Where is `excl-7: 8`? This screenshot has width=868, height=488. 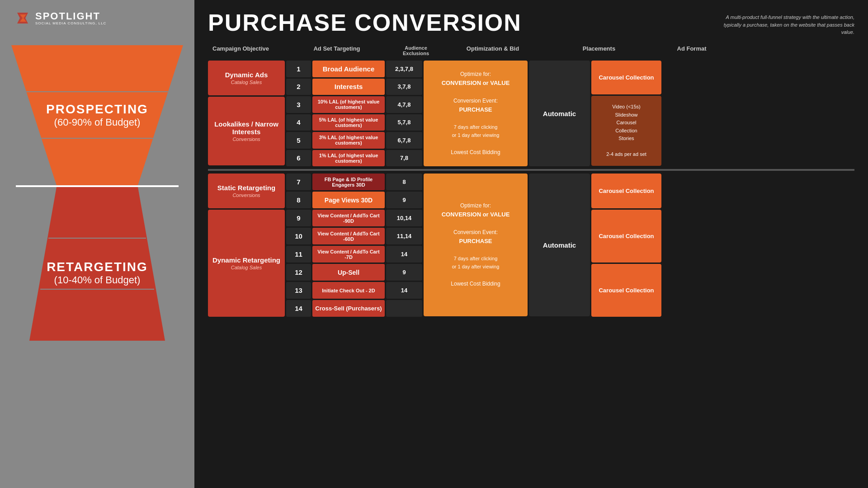 excl-7: 8 is located at coordinates (404, 182).